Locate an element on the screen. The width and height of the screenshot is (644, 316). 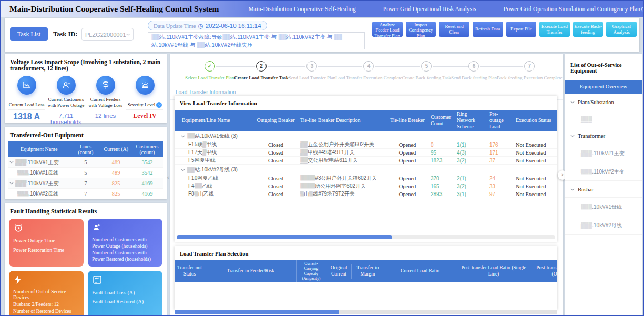
step-label: Create Back-feeding Task is located at coordinates (427, 78).